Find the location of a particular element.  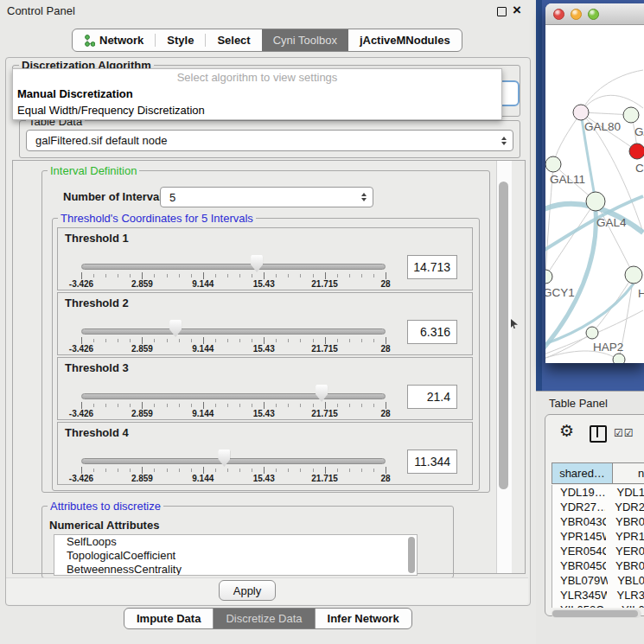

threshold-value-input: 6.316 is located at coordinates (432, 332).